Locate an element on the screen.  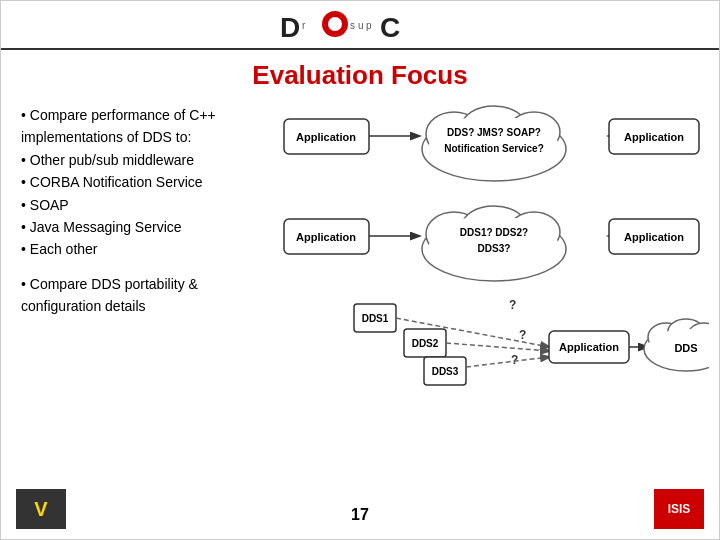
bullet-1: Compare performance of C++ implementatio… is located at coordinates (145, 182).